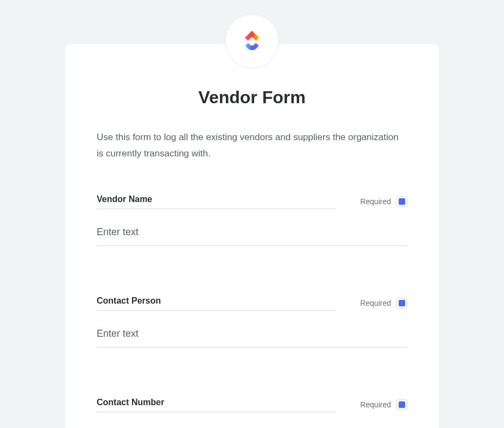  What do you see at coordinates (252, 421) in the screenshot?
I see `contact-number-input` at bounding box center [252, 421].